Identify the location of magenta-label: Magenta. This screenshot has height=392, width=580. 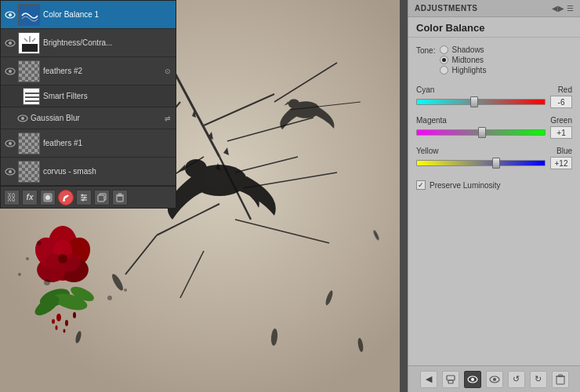
(431, 121).